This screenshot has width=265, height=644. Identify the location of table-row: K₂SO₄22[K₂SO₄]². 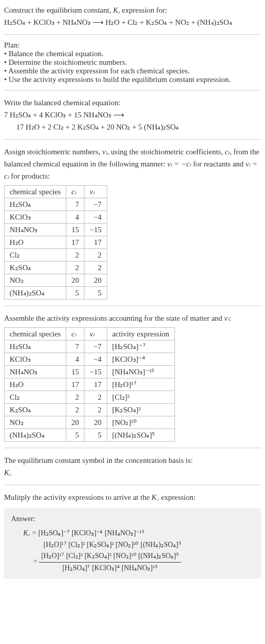
(90, 410).